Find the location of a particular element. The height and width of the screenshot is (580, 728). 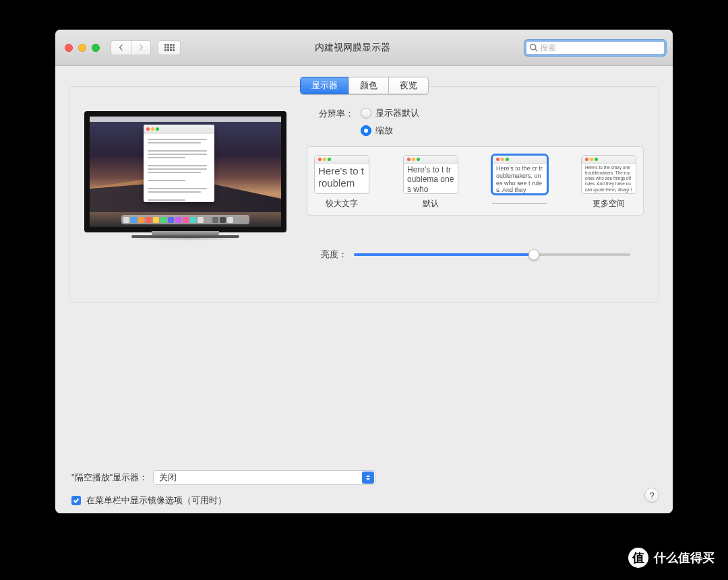

window-title: 内建视网膜显示器 is located at coordinates (353, 48).